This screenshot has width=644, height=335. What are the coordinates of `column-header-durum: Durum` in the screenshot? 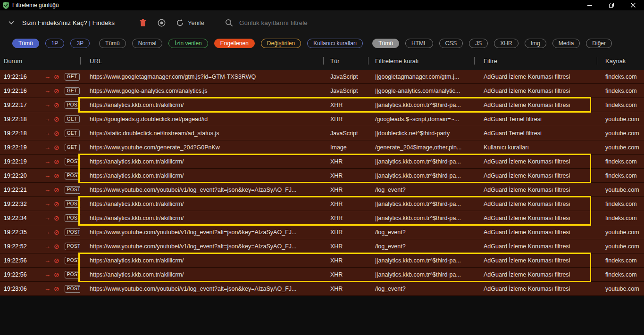 It's located at (40, 61).